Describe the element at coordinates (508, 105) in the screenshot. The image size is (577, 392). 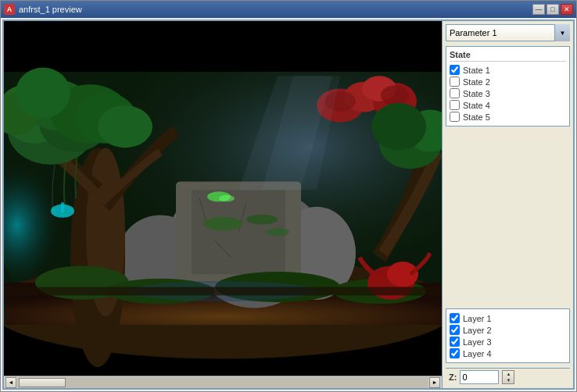
I see `state-item-4: State 4` at that location.